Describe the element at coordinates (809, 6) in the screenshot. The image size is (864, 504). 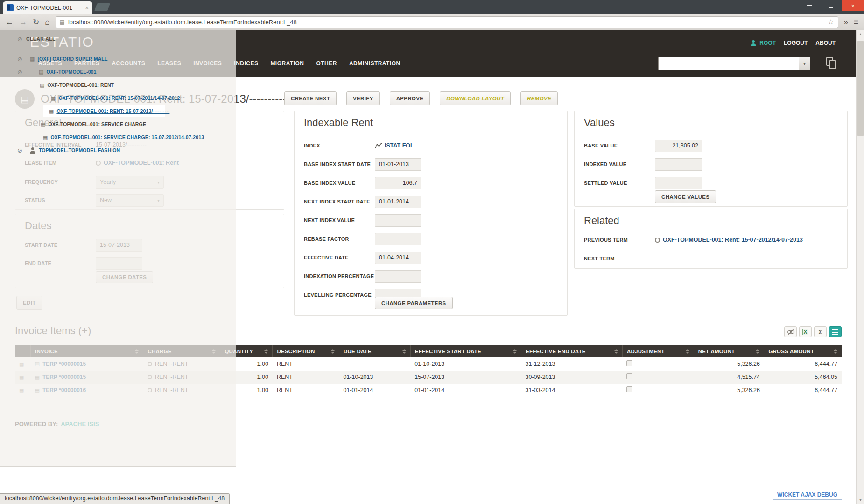
I see `window-minimize-button` at that location.